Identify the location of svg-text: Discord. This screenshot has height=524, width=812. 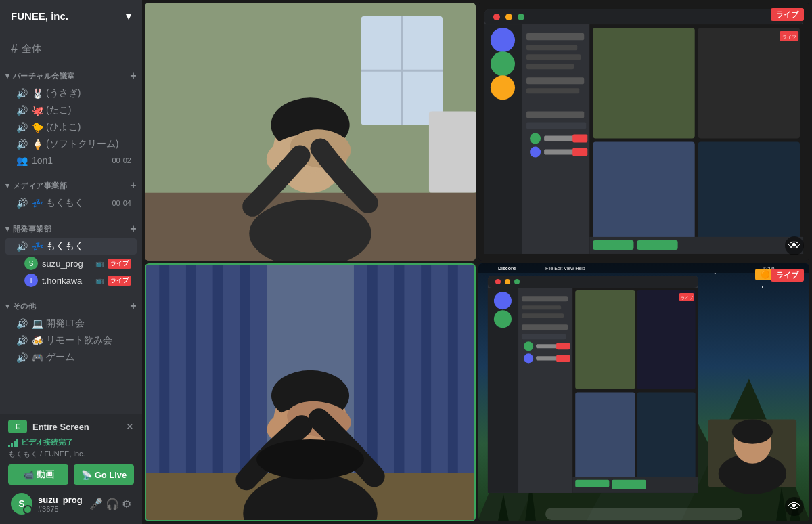
(507, 268).